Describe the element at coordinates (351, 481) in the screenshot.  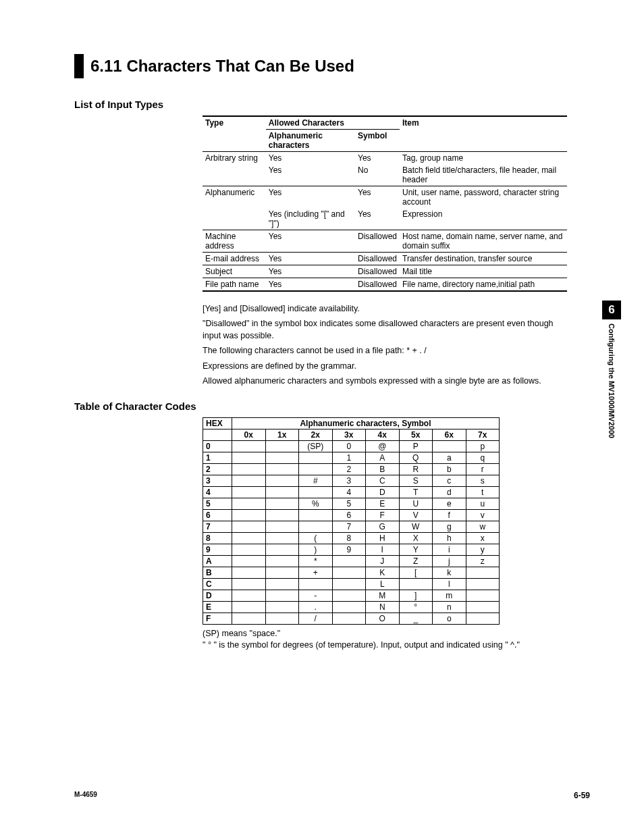
I see `table-row: 3#3CScs` at that location.